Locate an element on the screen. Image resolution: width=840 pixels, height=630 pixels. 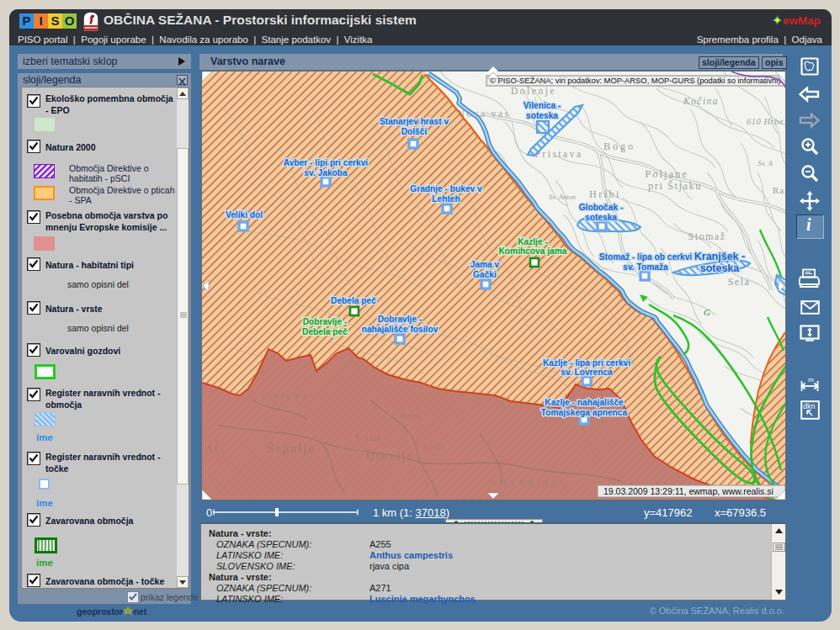
svg-text: Dolenje is located at coordinates (534, 91).